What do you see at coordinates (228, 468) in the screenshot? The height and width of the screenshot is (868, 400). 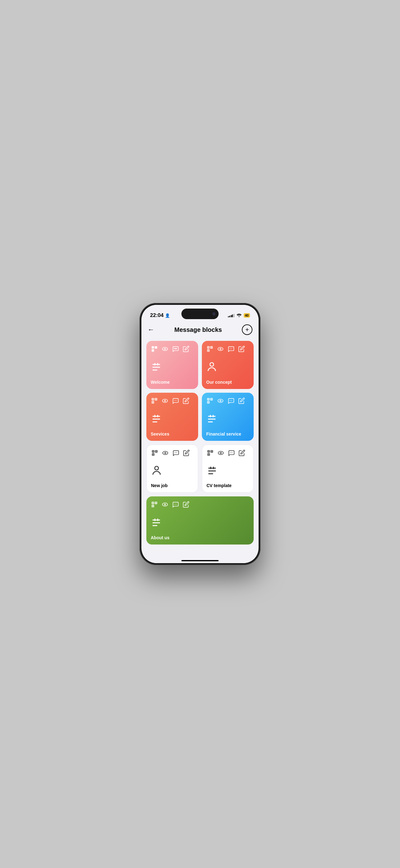 I see `block-cv-template: CV template` at bounding box center [228, 468].